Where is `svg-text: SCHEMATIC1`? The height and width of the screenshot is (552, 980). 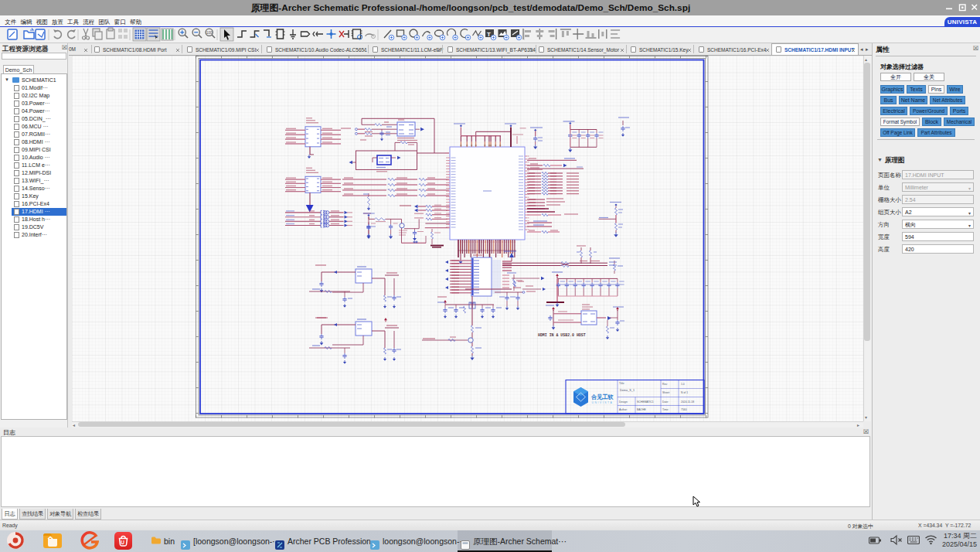
svg-text: SCHEMATIC1 is located at coordinates (645, 402).